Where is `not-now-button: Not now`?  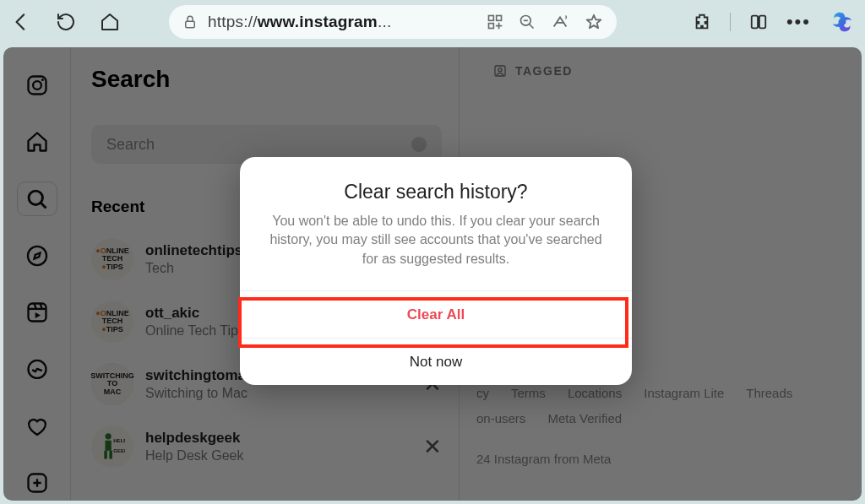
not-now-button: Not now is located at coordinates (436, 361).